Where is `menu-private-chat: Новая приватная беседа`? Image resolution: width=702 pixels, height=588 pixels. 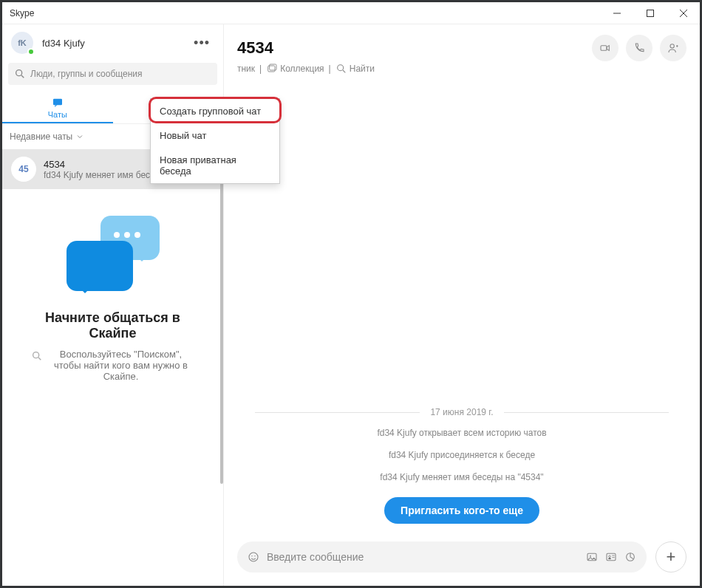
menu-private-chat: Новая приватная беседа is located at coordinates (215, 165).